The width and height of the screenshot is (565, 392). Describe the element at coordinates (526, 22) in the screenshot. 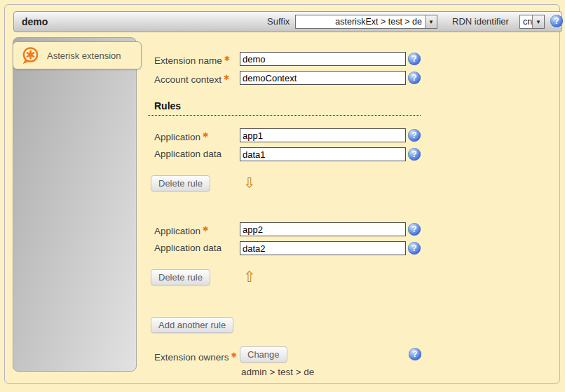

I see `rdn-select-value: cn` at that location.